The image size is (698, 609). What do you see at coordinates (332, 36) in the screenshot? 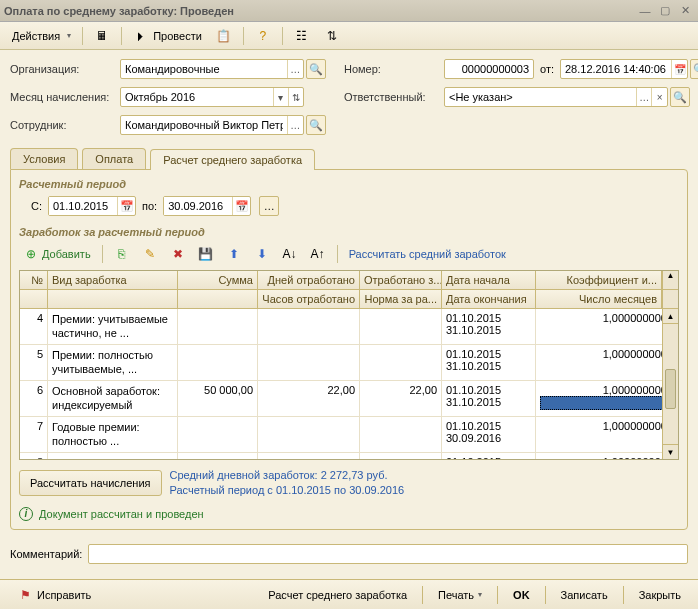
I see `list2-icon: ⇅` at bounding box center [332, 36].